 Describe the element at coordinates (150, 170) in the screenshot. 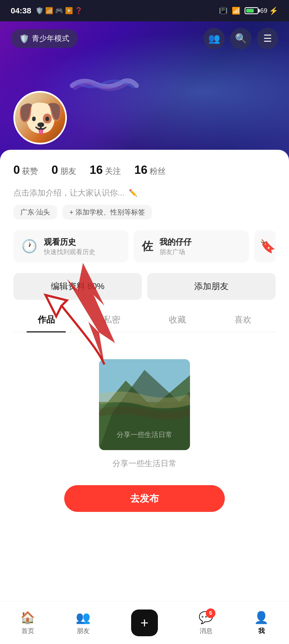

I see `stat-followers: 16 粉丝` at that location.